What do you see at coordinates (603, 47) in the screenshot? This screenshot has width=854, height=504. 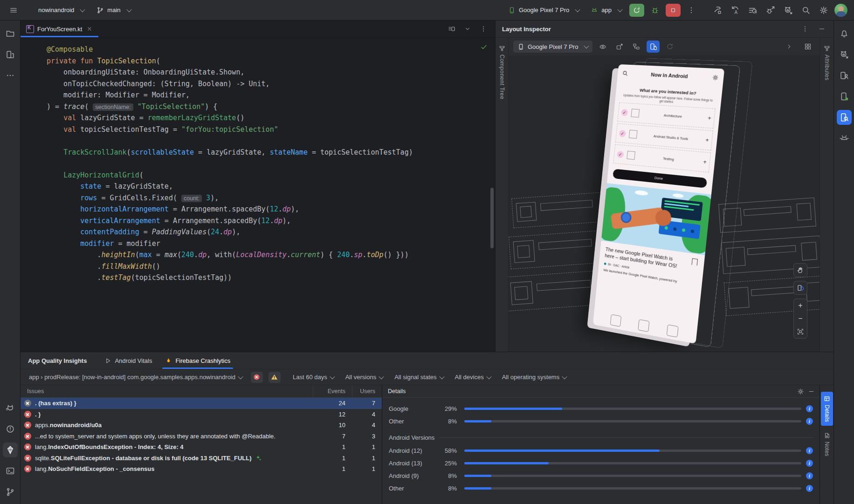 I see `view-options-button` at bounding box center [603, 47].